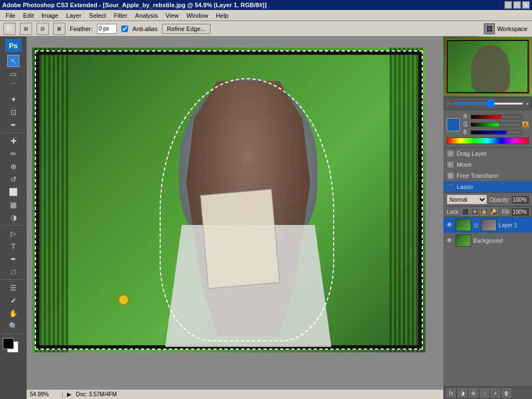 The image size is (532, 399). Describe the element at coordinates (520, 200) in the screenshot. I see `opacity-input` at that location.